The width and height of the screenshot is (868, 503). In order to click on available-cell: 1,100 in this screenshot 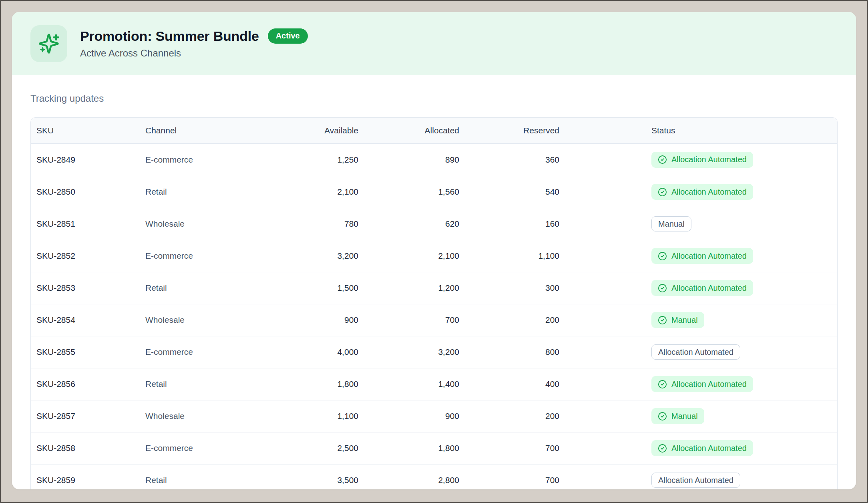, I will do `click(308, 416)`.